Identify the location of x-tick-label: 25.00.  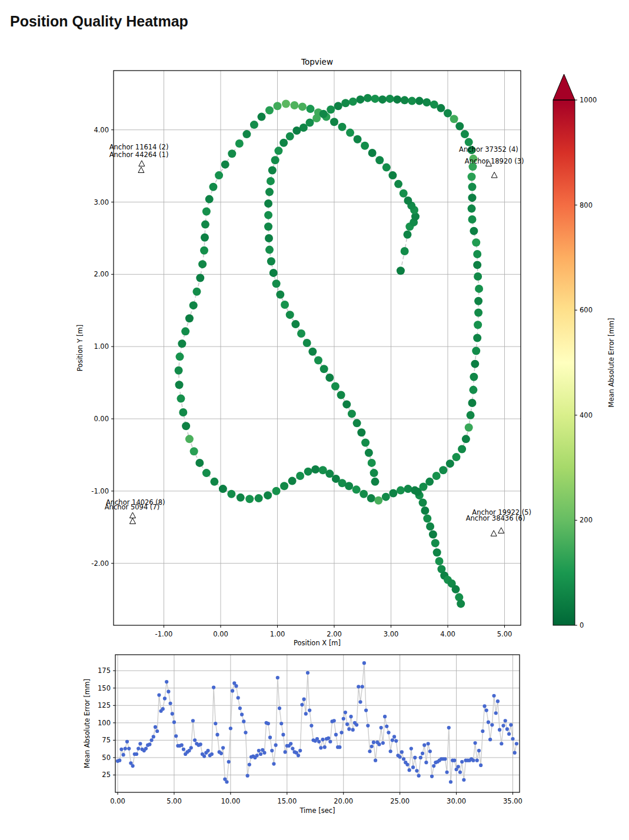
(400, 801).